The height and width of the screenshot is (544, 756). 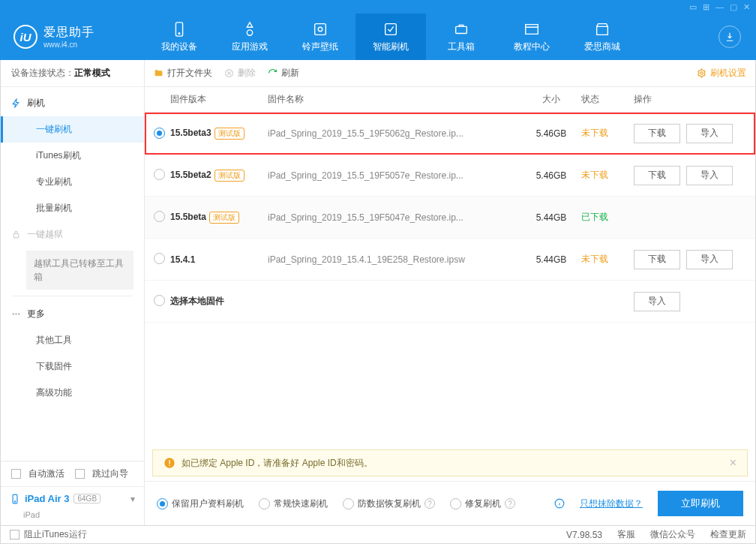 What do you see at coordinates (250, 37) in the screenshot?
I see `nav-apps: 应用游戏` at bounding box center [250, 37].